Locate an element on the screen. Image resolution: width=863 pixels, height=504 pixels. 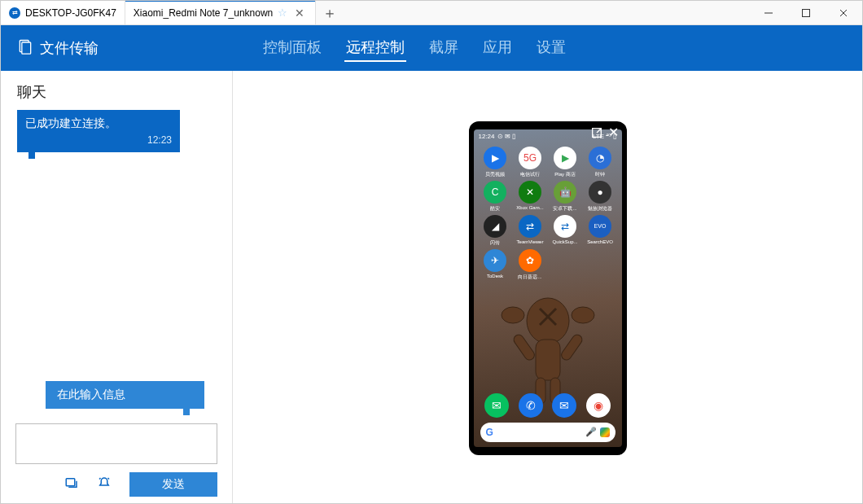
app-icon: EVOSearchEVO is located at coordinates (601, 231).